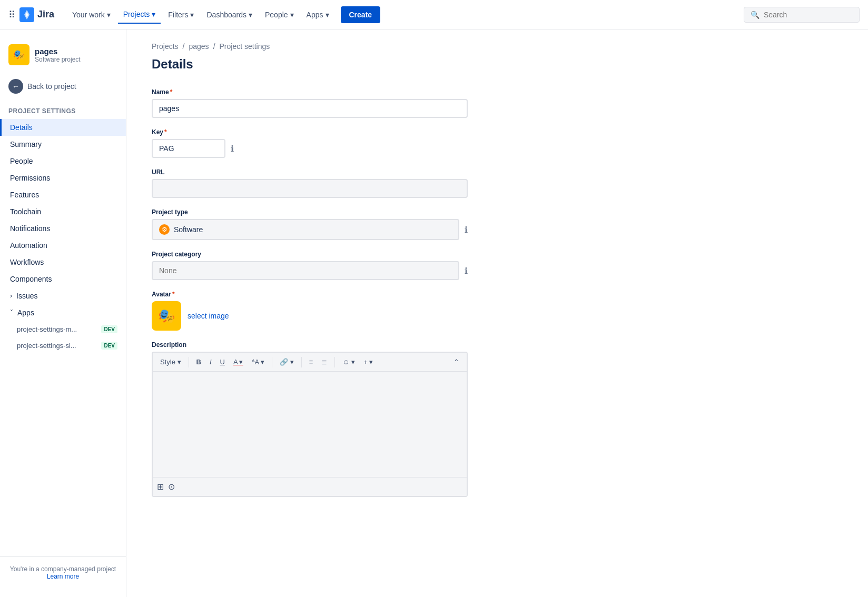 Image resolution: width=868 pixels, height=597 pixels. Describe the element at coordinates (305, 271) in the screenshot. I see `project-category-input` at that location.